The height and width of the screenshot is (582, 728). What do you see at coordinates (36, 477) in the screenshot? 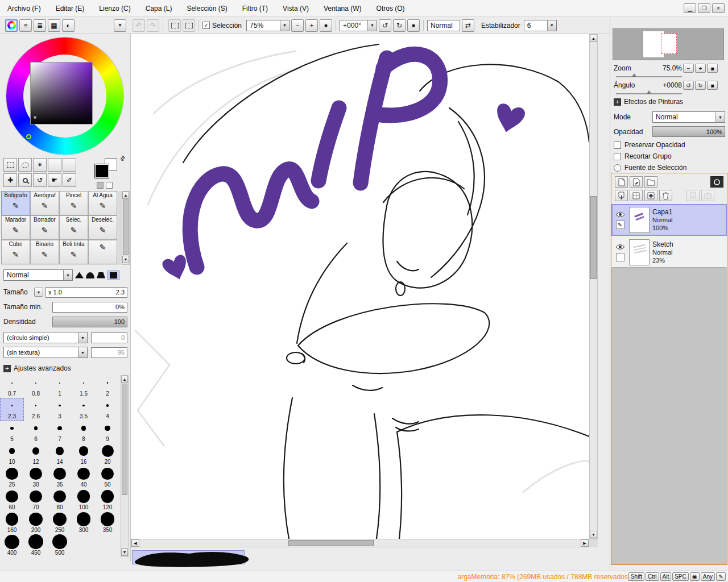
I see `brush-size-cell: 30` at bounding box center [36, 477].